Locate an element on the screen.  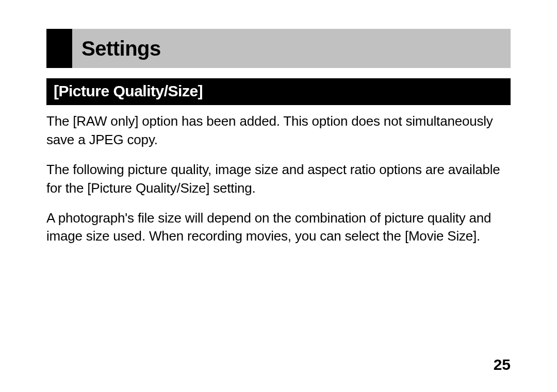
section-title: Settings is located at coordinates (121, 48).